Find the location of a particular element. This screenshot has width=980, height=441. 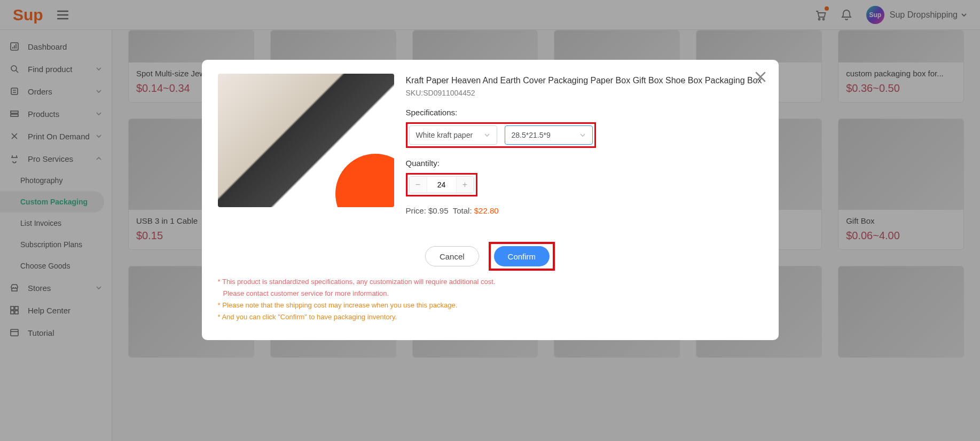

confirm-highlight: Confirm is located at coordinates (522, 256).